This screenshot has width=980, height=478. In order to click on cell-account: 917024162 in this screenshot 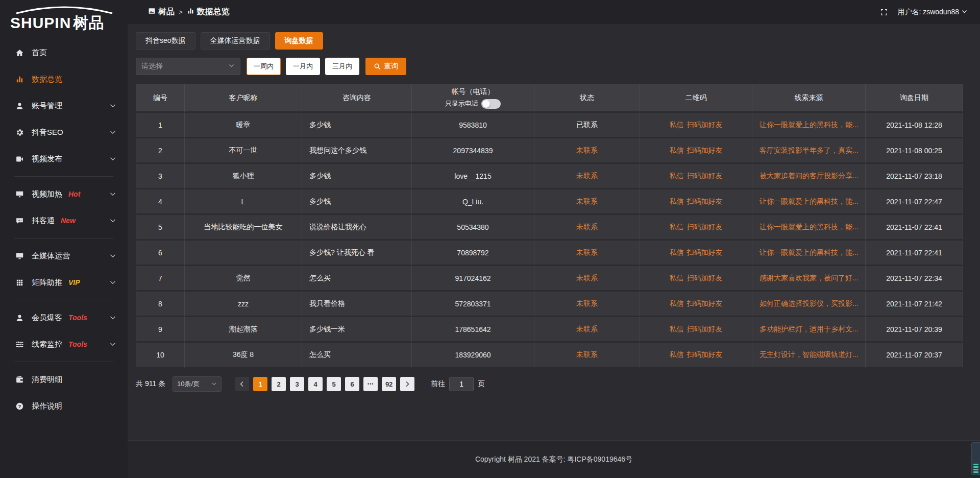, I will do `click(473, 279)`.